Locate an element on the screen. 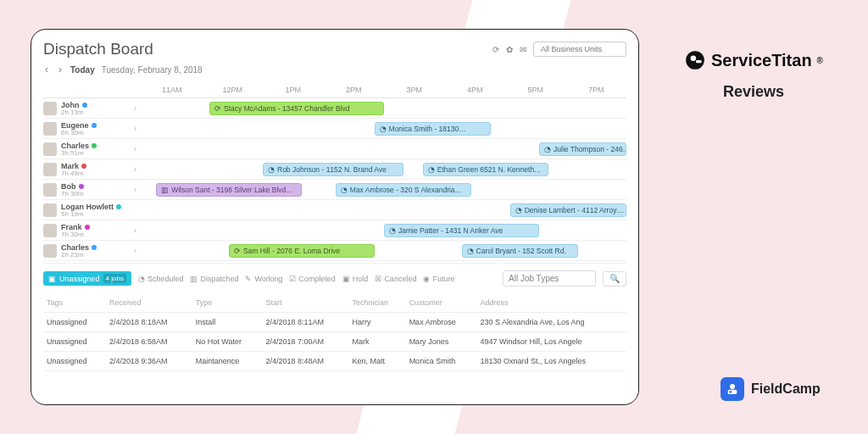 This screenshot has width=868, height=434. servicetitan-logo: ServiceTitan® is located at coordinates (754, 60).